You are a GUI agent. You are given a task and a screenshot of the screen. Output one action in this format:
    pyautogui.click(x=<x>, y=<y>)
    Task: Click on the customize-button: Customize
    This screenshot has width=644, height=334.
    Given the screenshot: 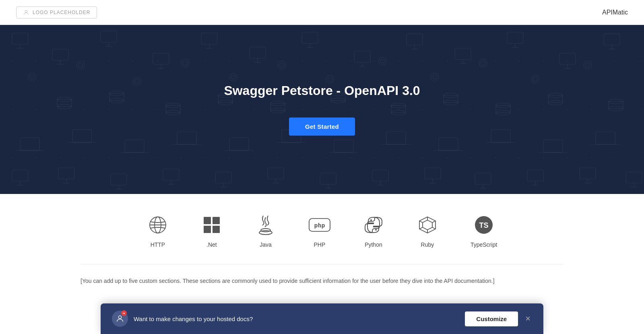 What is the action you would take?
    pyautogui.click(x=491, y=319)
    